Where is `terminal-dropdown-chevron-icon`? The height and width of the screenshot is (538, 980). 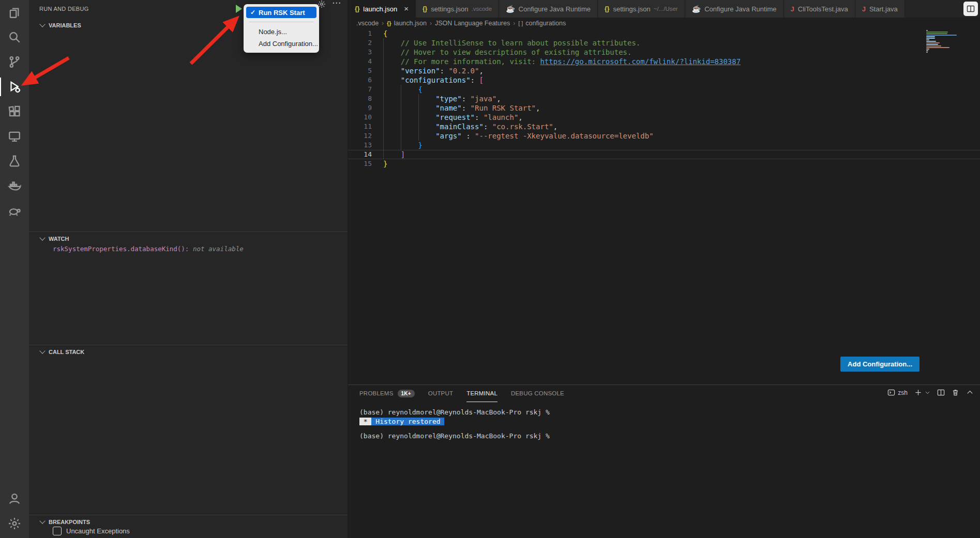 terminal-dropdown-chevron-icon is located at coordinates (928, 393).